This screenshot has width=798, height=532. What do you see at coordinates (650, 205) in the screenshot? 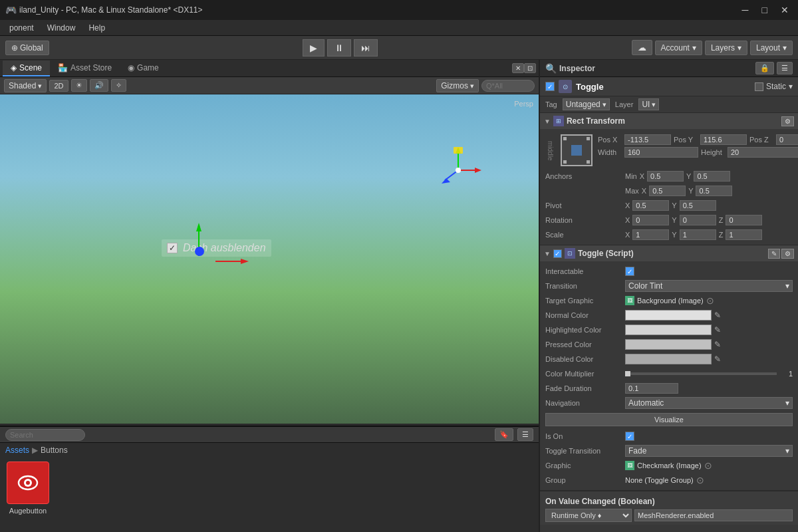
I see `pivot-x-input` at bounding box center [650, 205].